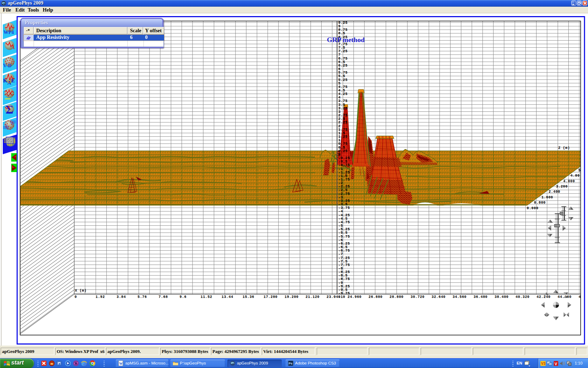  I want to click on svg-text: V, so click(556, 364).